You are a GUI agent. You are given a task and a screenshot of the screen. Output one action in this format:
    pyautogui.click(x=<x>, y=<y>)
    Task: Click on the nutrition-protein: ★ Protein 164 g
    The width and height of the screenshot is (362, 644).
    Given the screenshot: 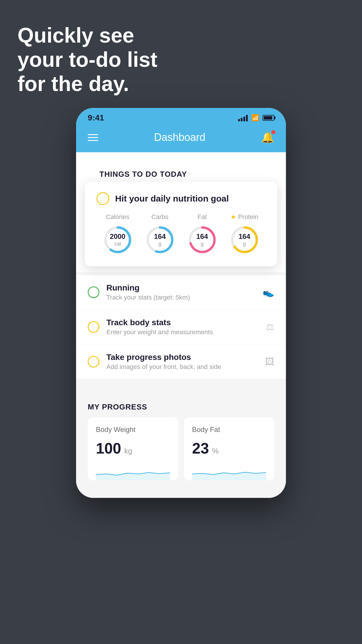 What is the action you would take?
    pyautogui.click(x=245, y=235)
    